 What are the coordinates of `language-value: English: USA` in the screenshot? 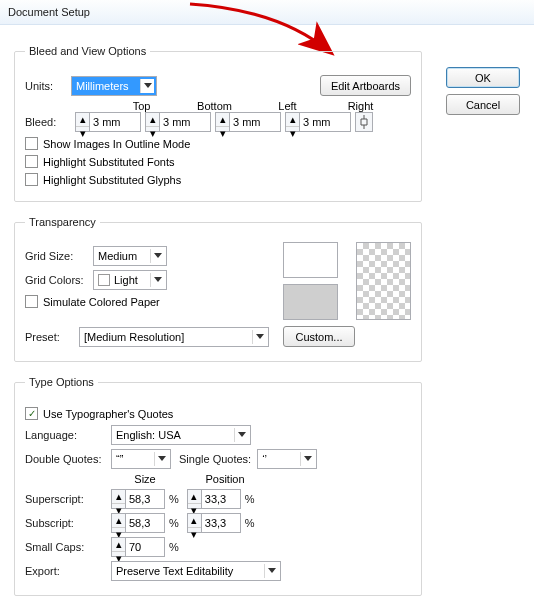 It's located at (148, 435).